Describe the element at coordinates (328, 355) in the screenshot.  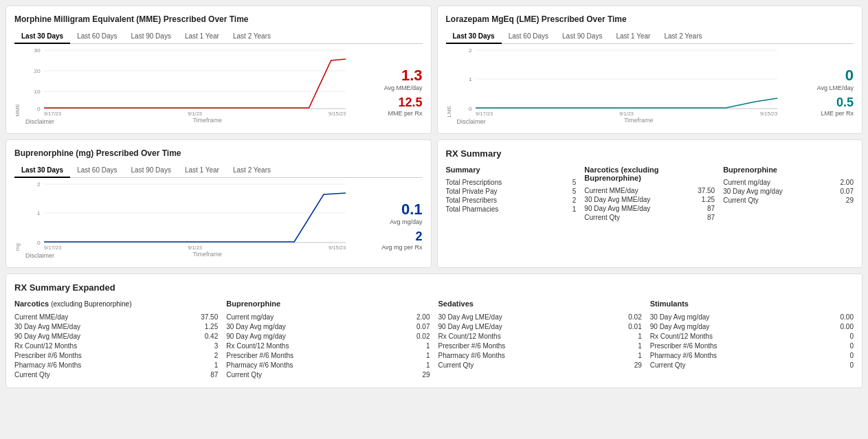
I see `exp-bup-row-4: Prescriber #/6 Months 1` at that location.